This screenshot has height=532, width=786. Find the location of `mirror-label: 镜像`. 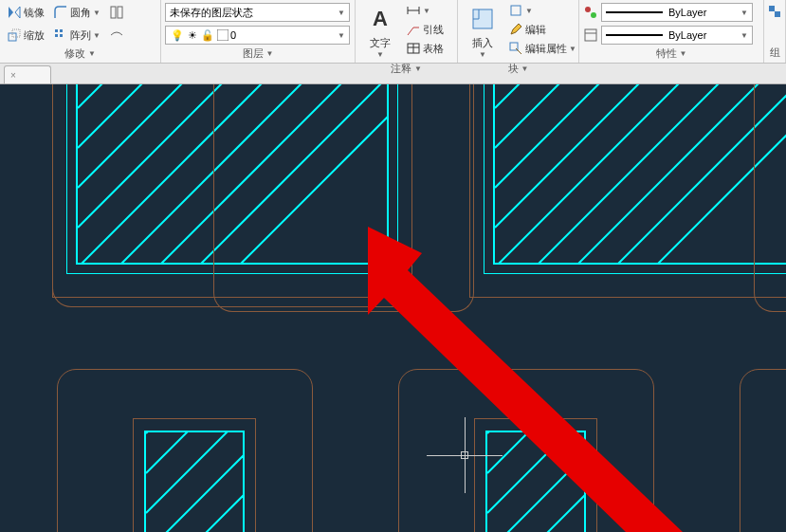

mirror-label: 镜像 is located at coordinates (34, 13).